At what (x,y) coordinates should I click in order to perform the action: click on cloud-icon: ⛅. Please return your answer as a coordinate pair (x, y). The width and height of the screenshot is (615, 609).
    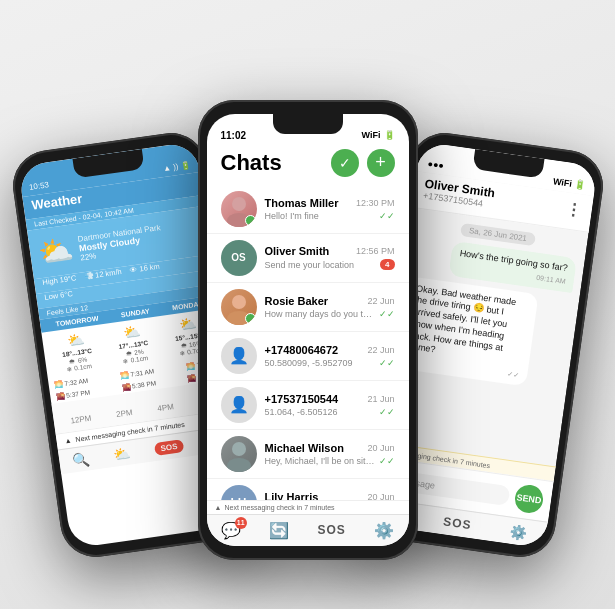
    Looking at the image, I should click on (56, 251).